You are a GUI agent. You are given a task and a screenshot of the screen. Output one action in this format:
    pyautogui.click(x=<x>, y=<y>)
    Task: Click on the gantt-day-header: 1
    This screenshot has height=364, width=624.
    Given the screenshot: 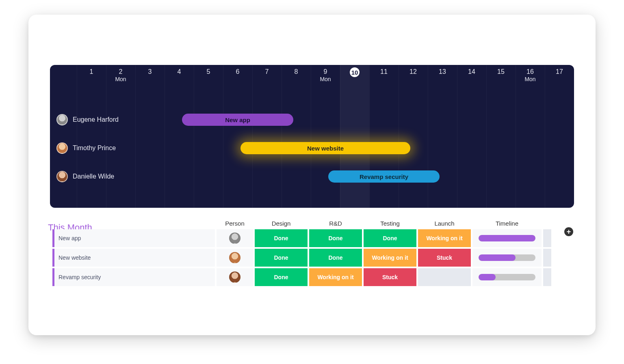 What is the action you would take?
    pyautogui.click(x=91, y=77)
    